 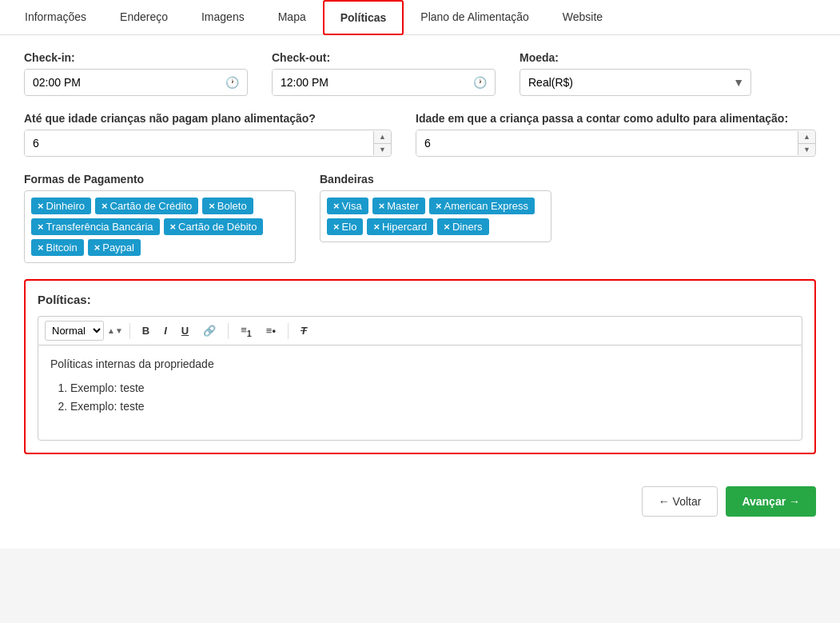 What do you see at coordinates (152, 206) in the screenshot?
I see `tag-label: Cartão de Crédito` at bounding box center [152, 206].